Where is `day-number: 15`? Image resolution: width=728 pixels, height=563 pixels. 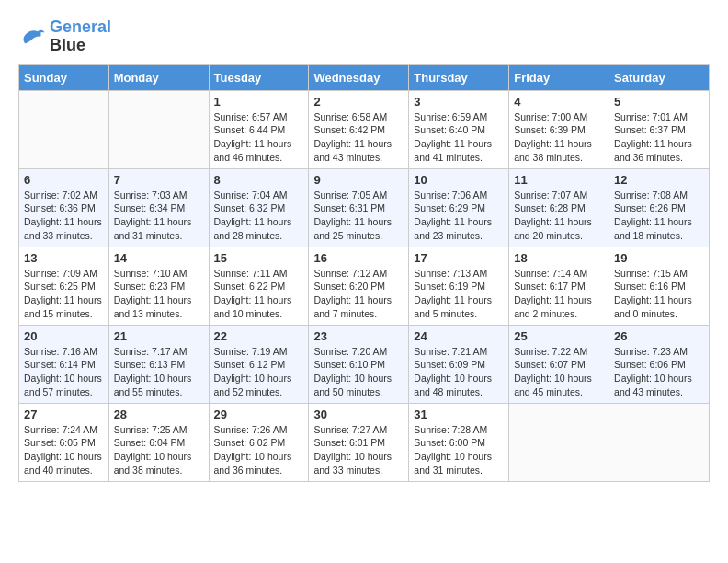
day-number: 15 is located at coordinates (259, 258).